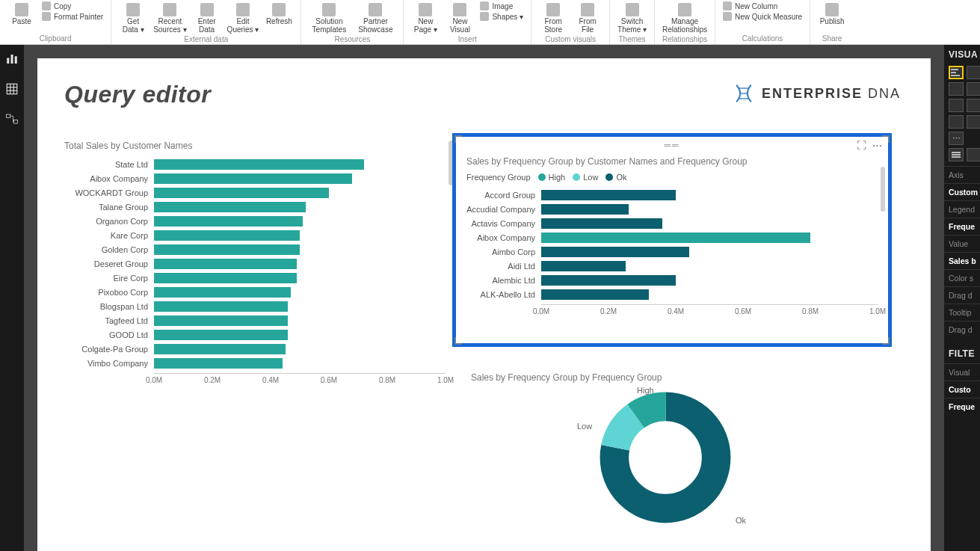  What do you see at coordinates (375, 18) in the screenshot?
I see `partner-showcase-button: Partner Showcase` at bounding box center [375, 18].